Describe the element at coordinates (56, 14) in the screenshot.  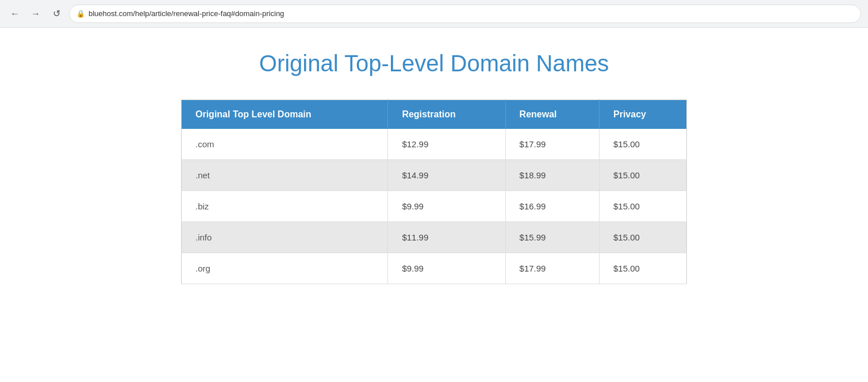
I see `reload-button: ↺` at that location.